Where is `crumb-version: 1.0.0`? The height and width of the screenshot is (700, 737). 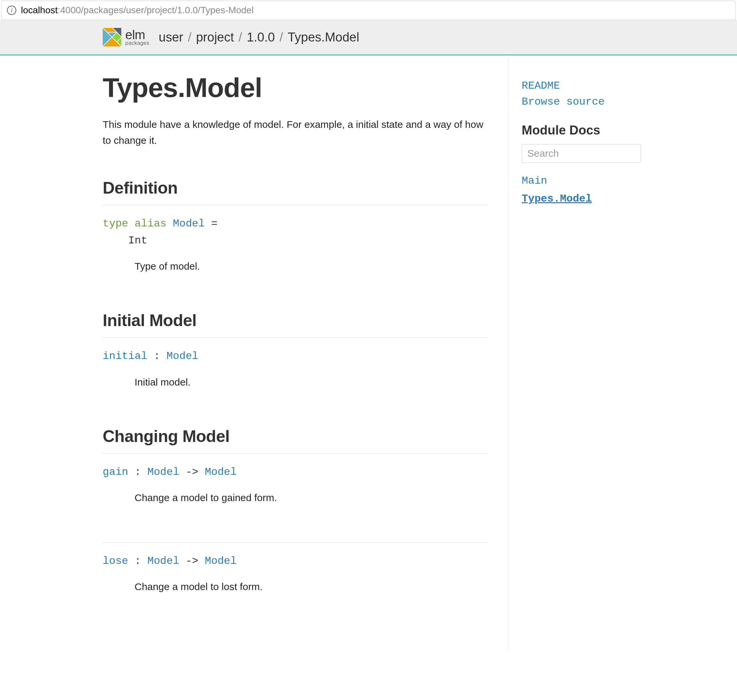 crumb-version: 1.0.0 is located at coordinates (261, 37).